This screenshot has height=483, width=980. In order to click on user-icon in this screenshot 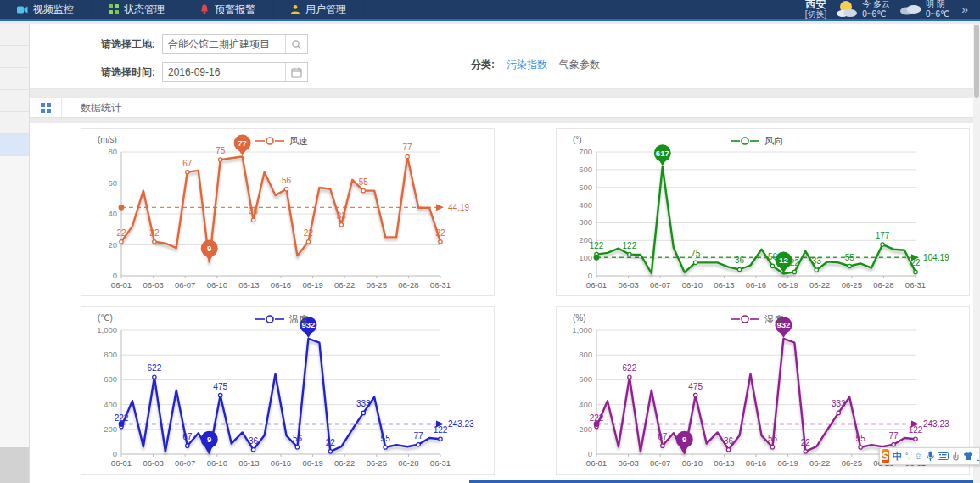, I will do `click(295, 9)`.